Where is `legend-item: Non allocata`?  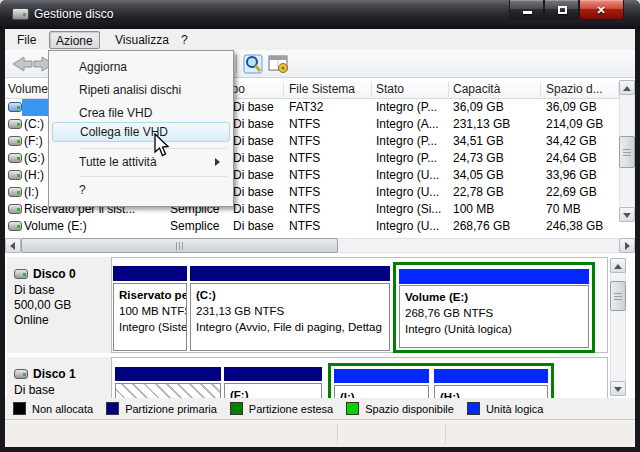 legend-item: Non allocata is located at coordinates (53, 408).